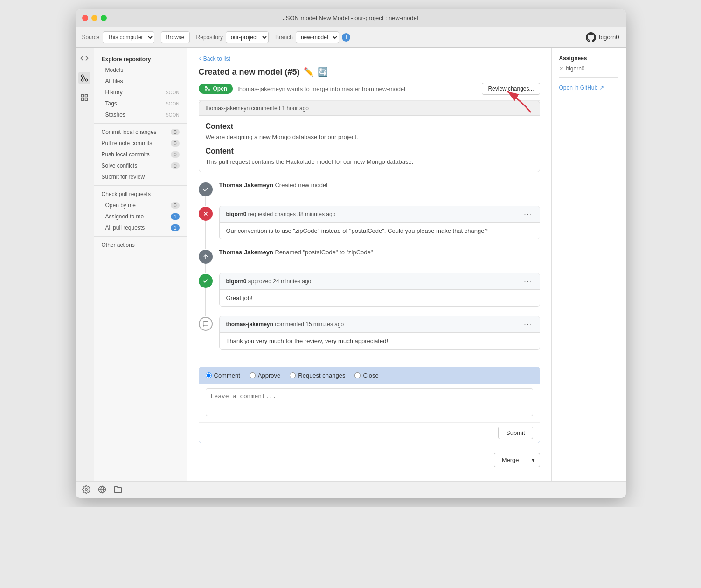 The image size is (701, 588). What do you see at coordinates (141, 143) in the screenshot?
I see `sidebar-item-pull-remote: Pull remote commits 0` at bounding box center [141, 143].